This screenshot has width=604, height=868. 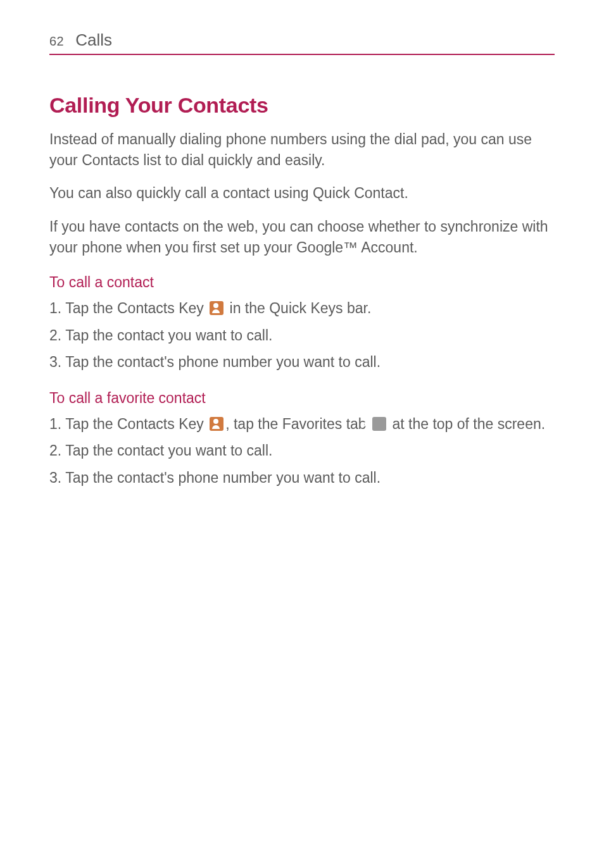 I want to click on subsection-title-call-contact: To call a contact, so click(x=302, y=282).